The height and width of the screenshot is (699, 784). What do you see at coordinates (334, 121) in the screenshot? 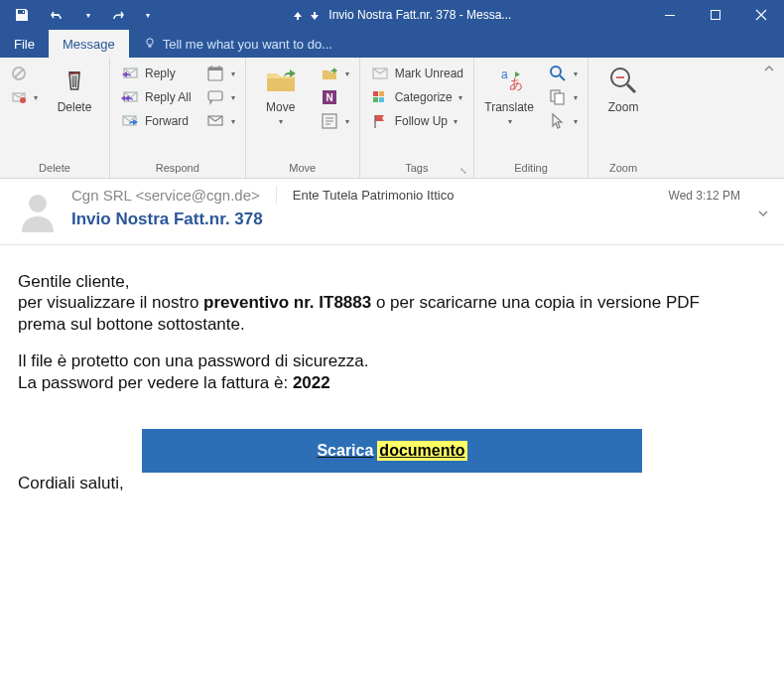
I see `actions-button: ▾` at bounding box center [334, 121].